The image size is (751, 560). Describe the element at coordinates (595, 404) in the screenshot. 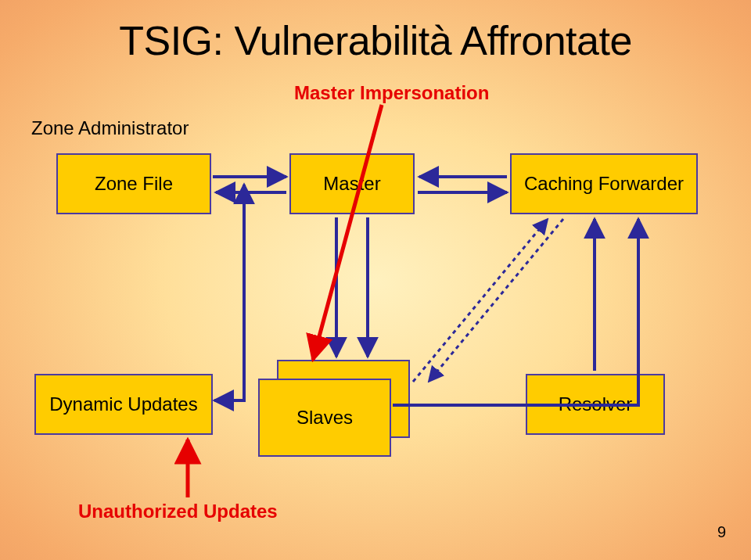

I see `resolver-box: Resolver` at that location.